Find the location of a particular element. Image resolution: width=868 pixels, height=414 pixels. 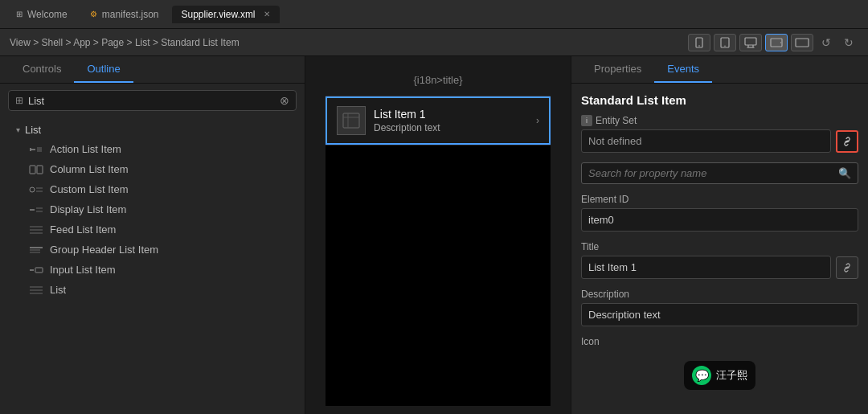

tab-supplier: Supplier.view.xml ✕ is located at coordinates (226, 14).